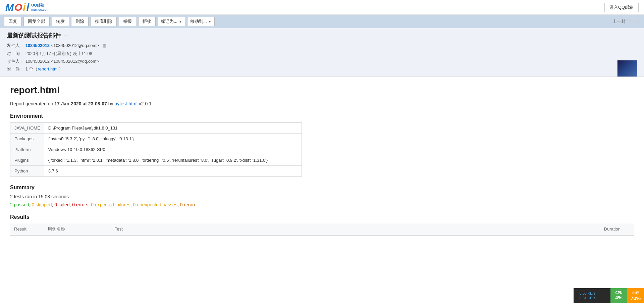 Image resolution: width=644 pixels, height=303 pixels. Describe the element at coordinates (15, 61) in the screenshot. I see `recipient-label: 收件人：` at that location.